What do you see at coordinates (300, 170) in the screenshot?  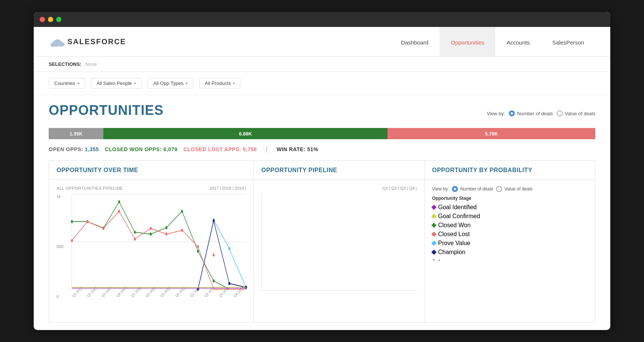 I see `section-pipeline-title: OPPORTUNITY PIPELINE` at bounding box center [300, 170].